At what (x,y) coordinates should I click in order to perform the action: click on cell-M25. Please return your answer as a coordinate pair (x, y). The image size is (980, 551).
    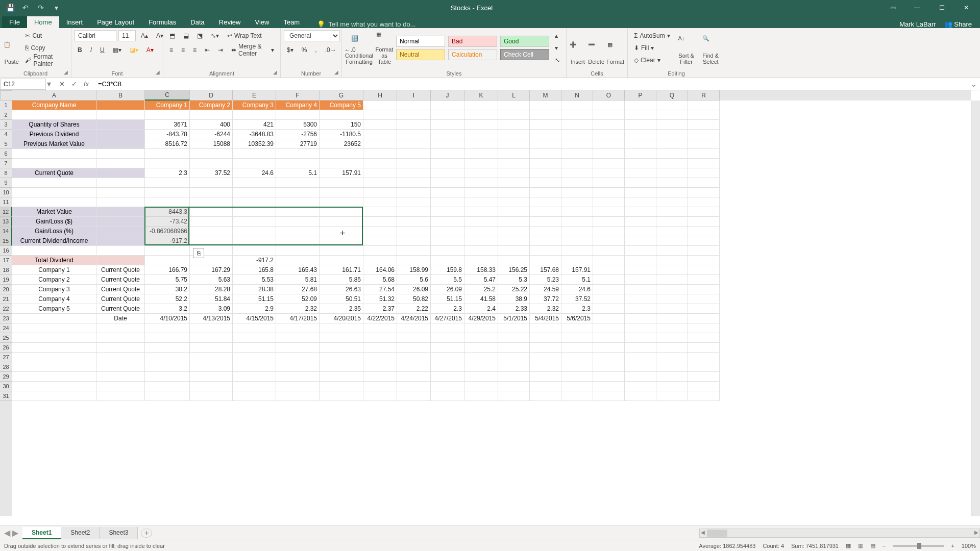
    Looking at the image, I should click on (546, 338).